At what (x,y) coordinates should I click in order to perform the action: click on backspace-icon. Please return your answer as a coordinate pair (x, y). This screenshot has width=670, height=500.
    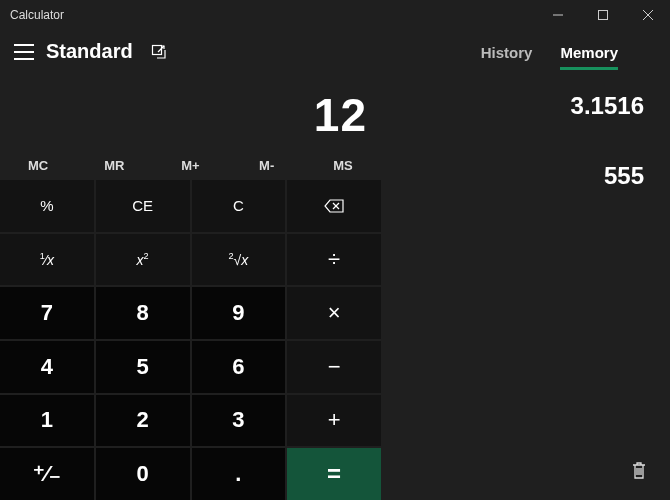
    Looking at the image, I should click on (334, 206).